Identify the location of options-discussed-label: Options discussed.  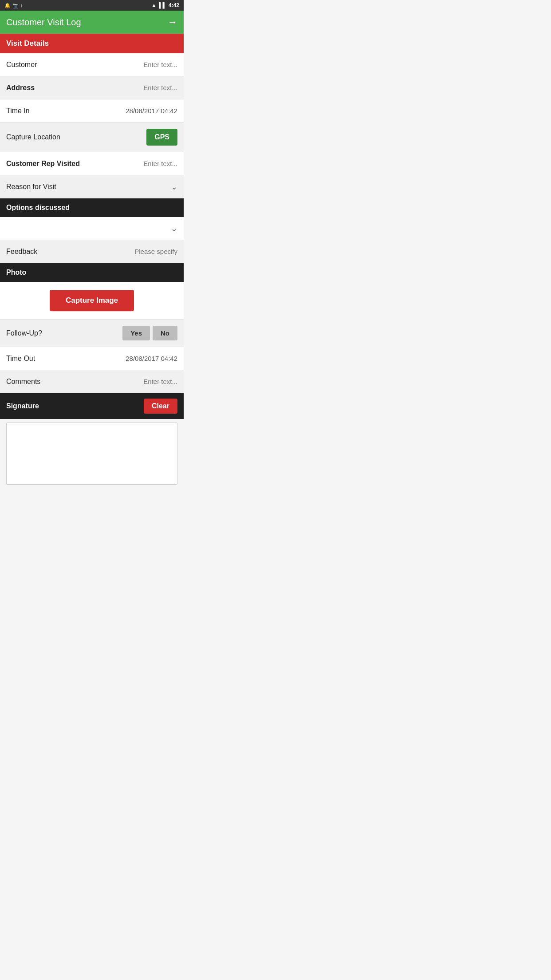
(38, 208).